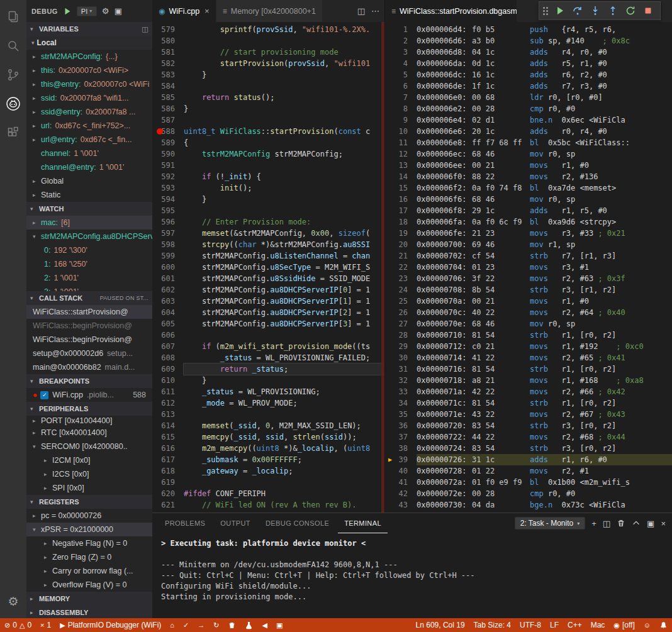 Image resolution: width=672 pixels, height=632 pixels. What do you see at coordinates (529, 41) in the screenshot?
I see `disassembly-line: 20x000006d6:a3 b0sub sp, #140 ; 0x8c` at bounding box center [529, 41].